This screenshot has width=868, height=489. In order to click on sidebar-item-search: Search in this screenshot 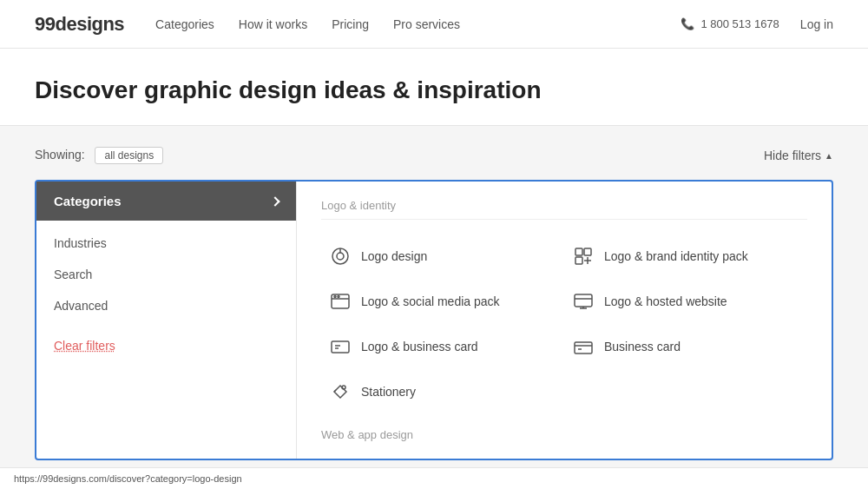, I will do `click(167, 274)`.